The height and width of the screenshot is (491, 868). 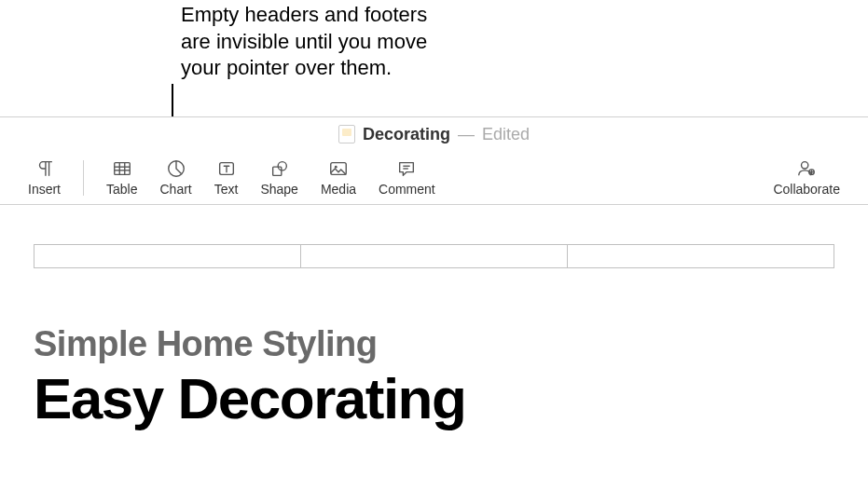 I want to click on toolbar-divider, so click(x=84, y=178).